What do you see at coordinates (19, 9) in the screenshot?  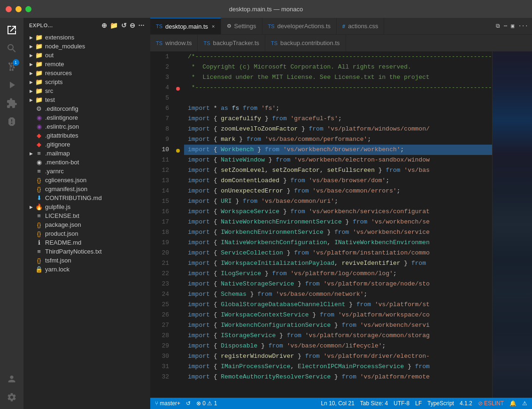 I see `minimize-button` at bounding box center [19, 9].